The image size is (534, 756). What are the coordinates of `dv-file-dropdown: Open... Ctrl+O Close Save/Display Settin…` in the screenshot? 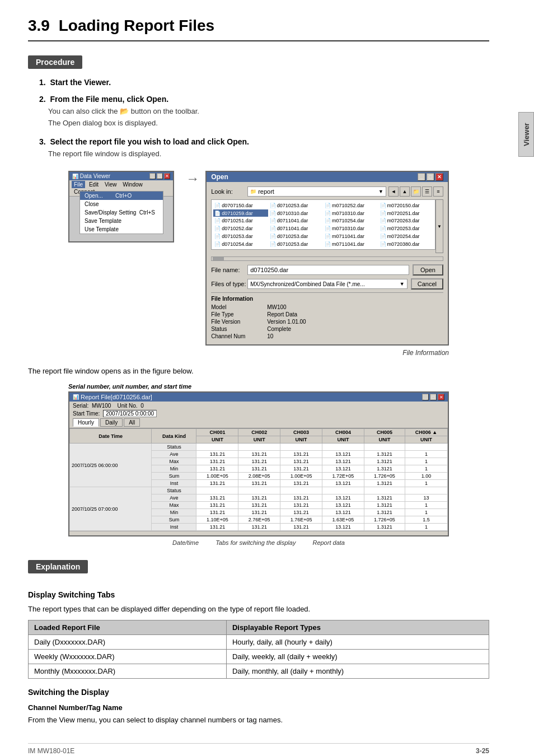 It's located at (121, 213).